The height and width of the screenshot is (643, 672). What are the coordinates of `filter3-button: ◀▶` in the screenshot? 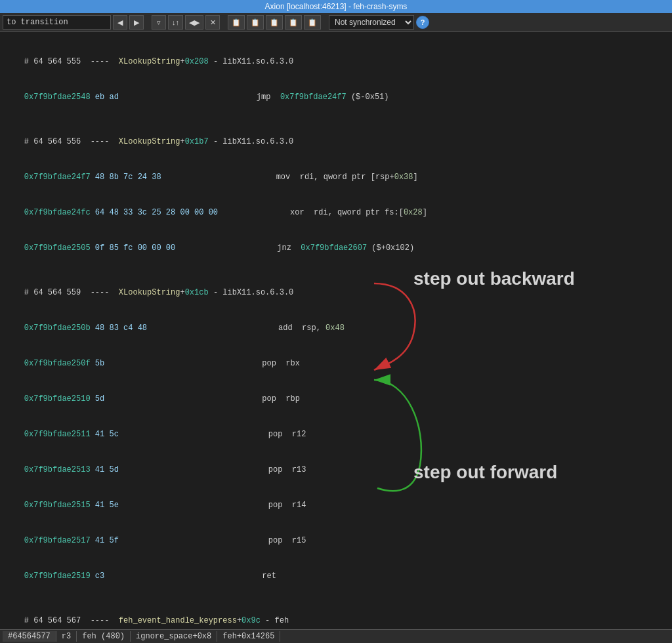 It's located at (194, 22).